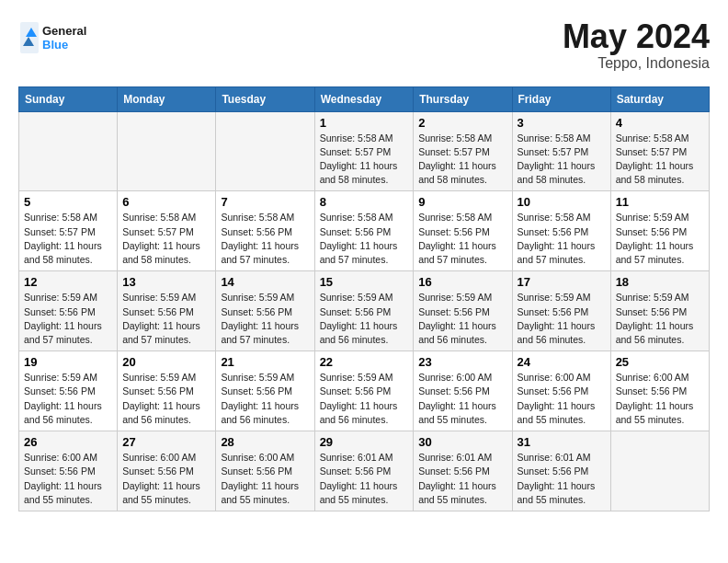 The width and height of the screenshot is (728, 563). What do you see at coordinates (364, 99) in the screenshot?
I see `calendar-header: Sunday Monday Tuesday Wednesday Thursday…` at bounding box center [364, 99].